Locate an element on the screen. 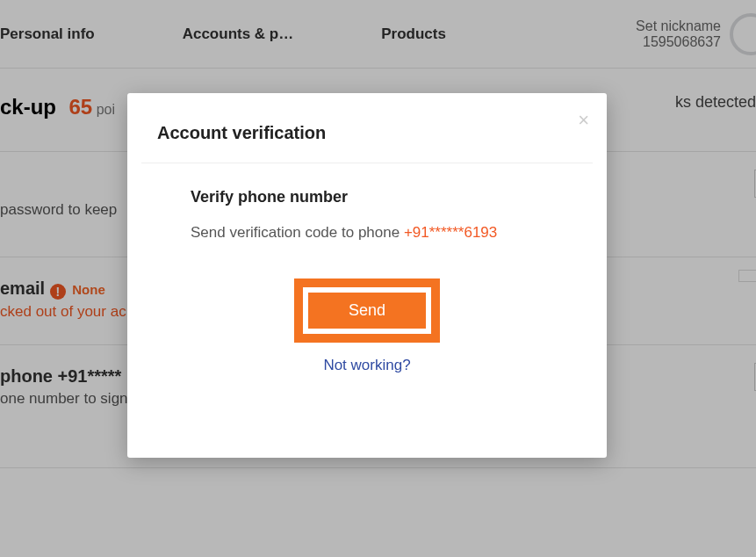 This screenshot has height=557, width=756. not-working-link: Not working? is located at coordinates (367, 365).